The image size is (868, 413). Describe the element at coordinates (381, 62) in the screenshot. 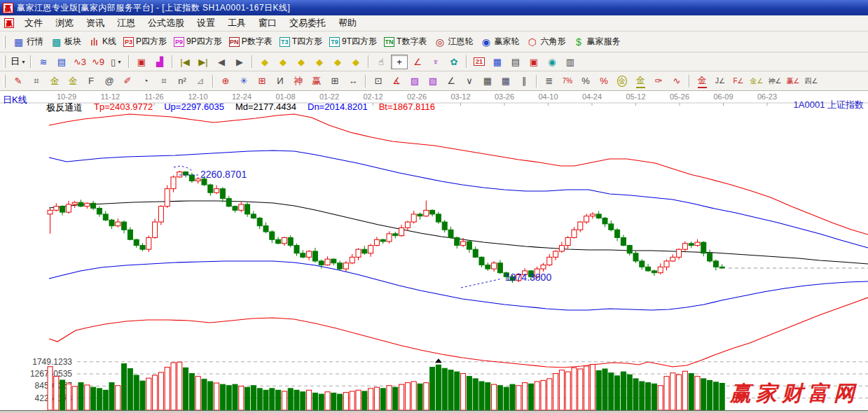

I see `tool-pan-hand: ☝` at that location.